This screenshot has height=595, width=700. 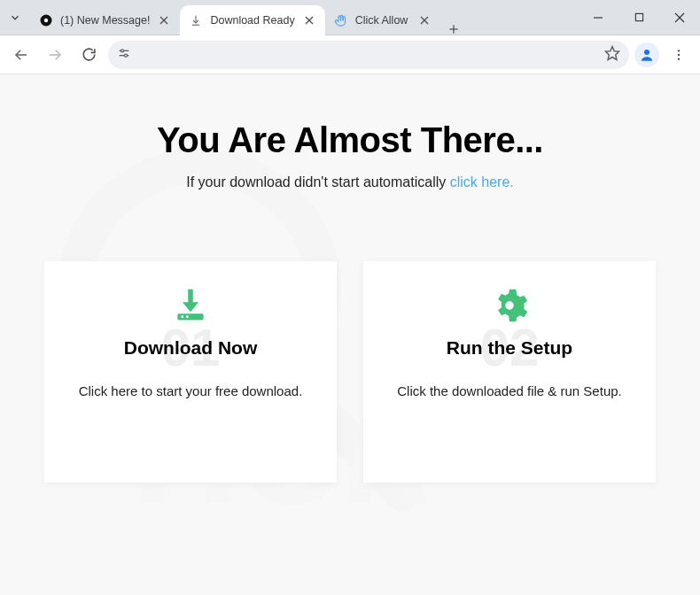 What do you see at coordinates (55, 55) in the screenshot?
I see `forward-button` at bounding box center [55, 55].